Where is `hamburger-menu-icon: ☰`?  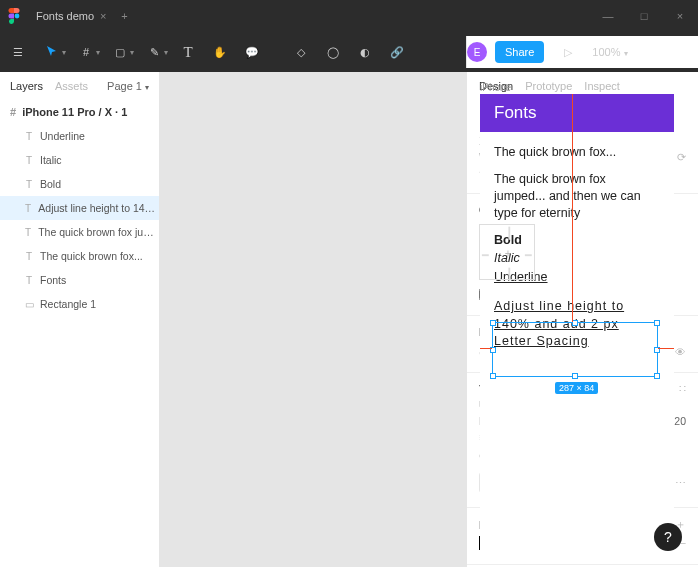
hamburger-menu-icon: ☰ is located at coordinates (18, 52).